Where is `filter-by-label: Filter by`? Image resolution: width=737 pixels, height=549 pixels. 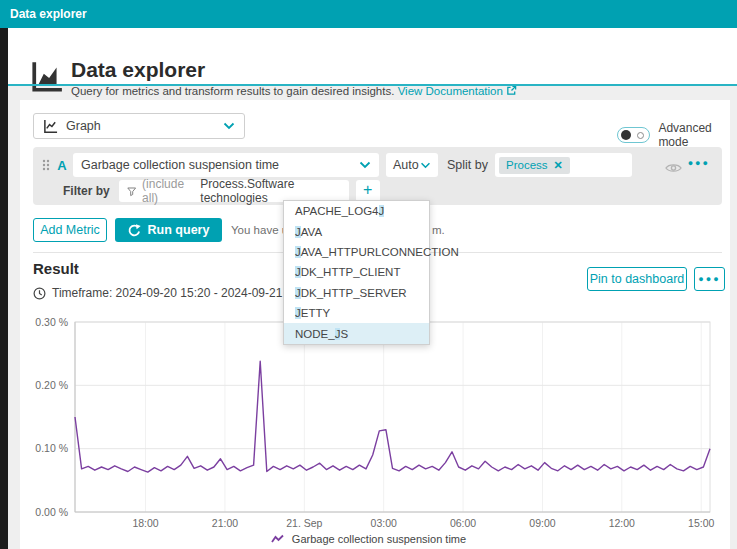
filter-by-label: Filter by is located at coordinates (86, 191).